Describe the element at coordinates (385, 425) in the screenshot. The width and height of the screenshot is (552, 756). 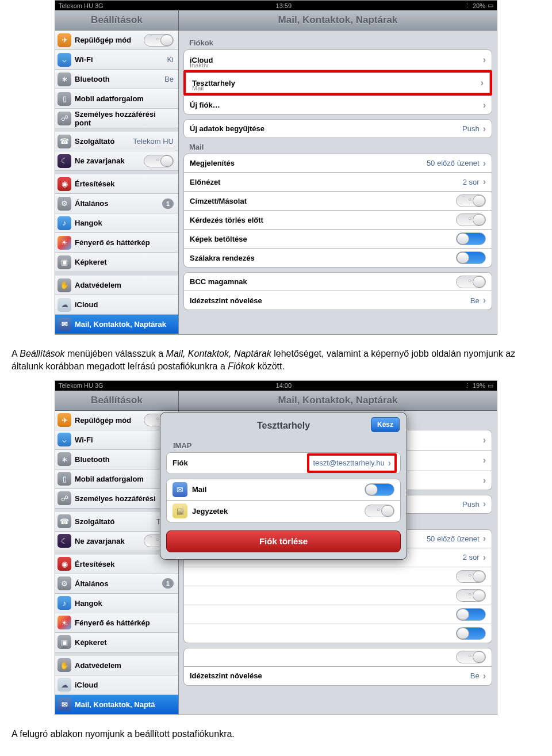
I see `done-button: Kész` at that location.